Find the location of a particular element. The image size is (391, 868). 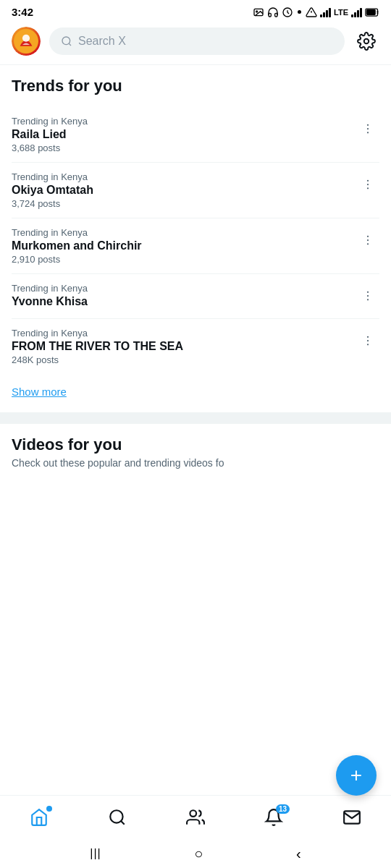

notification-dot is located at coordinates (300, 12).